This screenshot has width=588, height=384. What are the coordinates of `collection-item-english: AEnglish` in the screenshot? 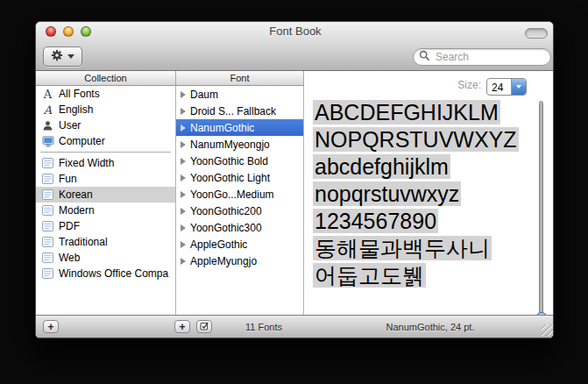 It's located at (105, 110).